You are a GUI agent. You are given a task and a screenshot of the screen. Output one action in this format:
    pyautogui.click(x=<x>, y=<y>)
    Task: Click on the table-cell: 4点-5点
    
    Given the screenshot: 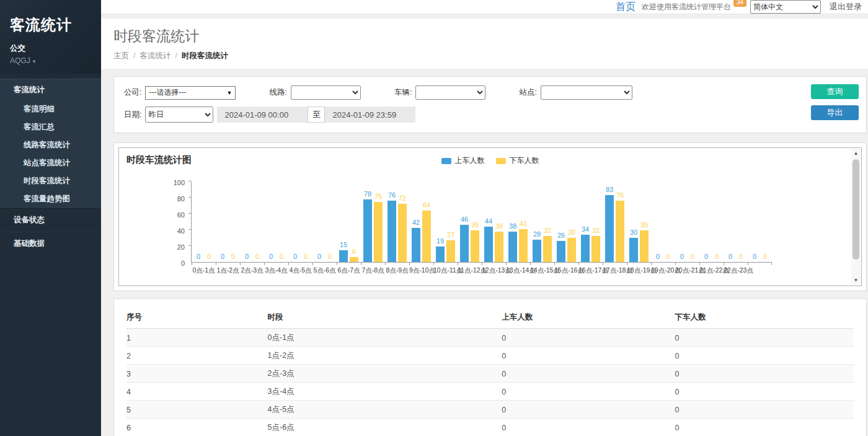 What is the action you would take?
    pyautogui.click(x=385, y=410)
    